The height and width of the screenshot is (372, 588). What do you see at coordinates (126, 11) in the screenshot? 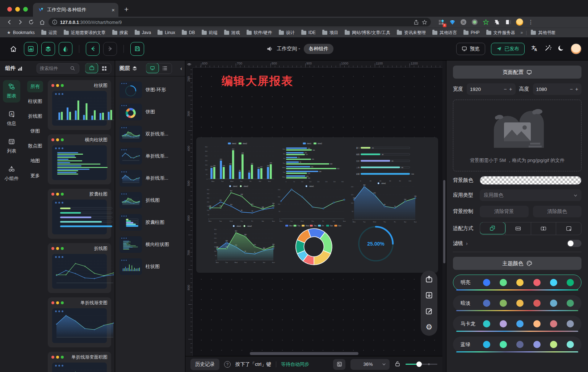
I see `new-tab-button: +` at bounding box center [126, 11].